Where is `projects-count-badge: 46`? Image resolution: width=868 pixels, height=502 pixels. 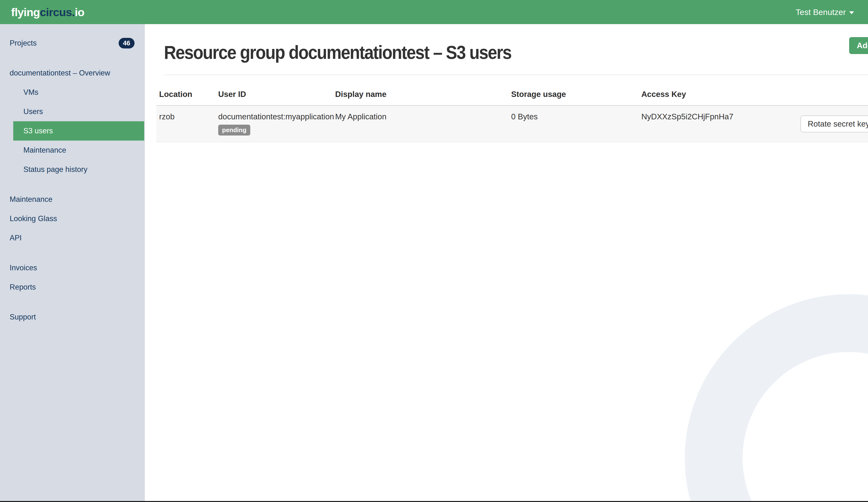 projects-count-badge: 46 is located at coordinates (127, 43).